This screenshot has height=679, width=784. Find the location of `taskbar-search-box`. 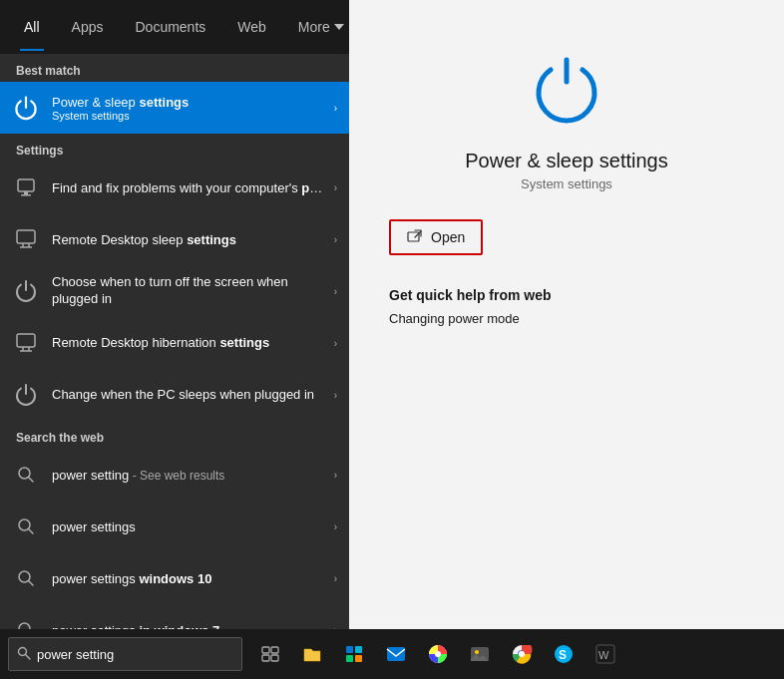

taskbar-search-box is located at coordinates (126, 654).